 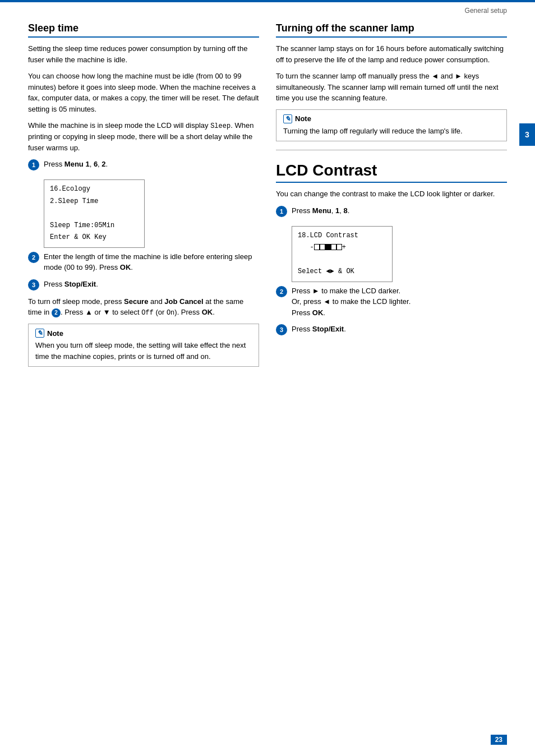 I want to click on scanner-lamp-para2: To turn the scanner lamp off manually pr…, so click(x=391, y=87).